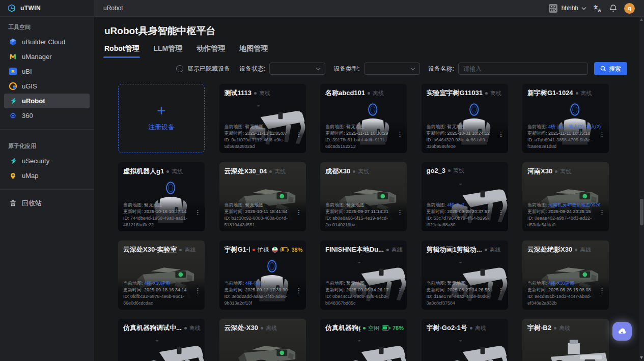  What do you see at coordinates (47, 42) in the screenshot?
I see `sidebar-item-ubuilder-cloud: uBuilder Cloud` at bounding box center [47, 42].